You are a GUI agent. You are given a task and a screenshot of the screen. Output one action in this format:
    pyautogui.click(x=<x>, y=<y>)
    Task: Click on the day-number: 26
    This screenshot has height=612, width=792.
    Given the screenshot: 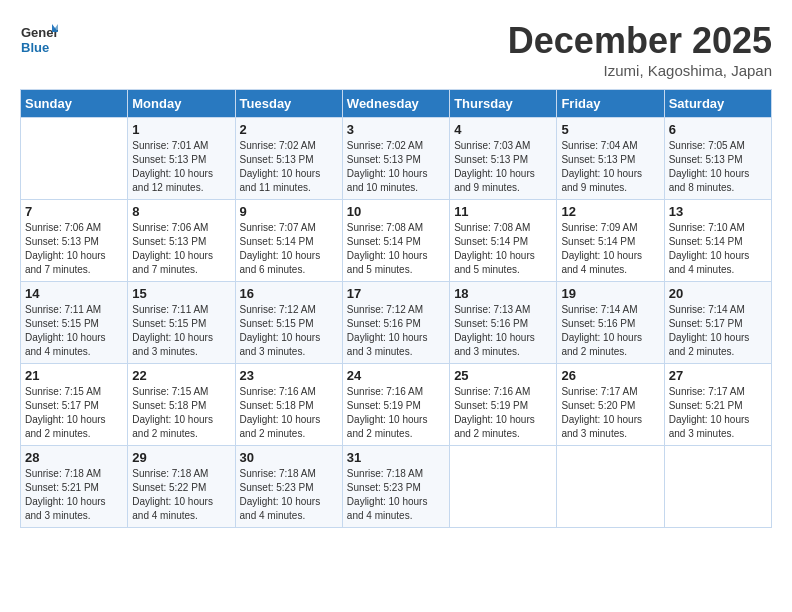 What is the action you would take?
    pyautogui.click(x=610, y=376)
    